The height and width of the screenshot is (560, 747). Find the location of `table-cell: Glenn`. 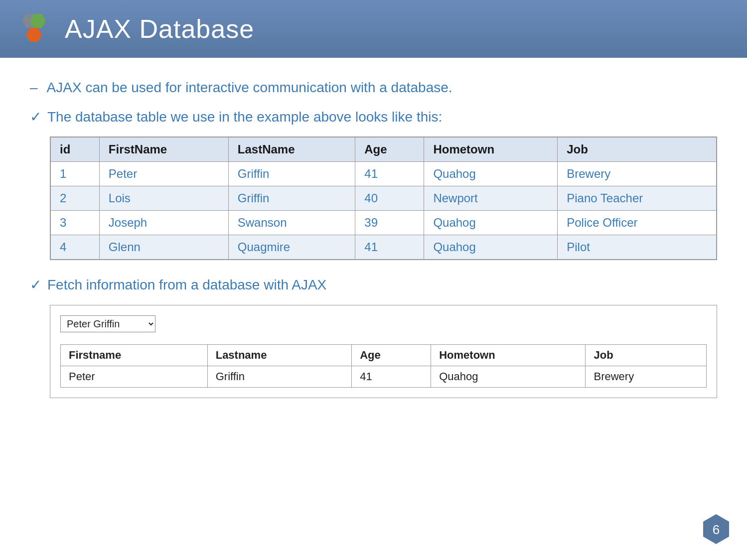

table-cell: Glenn is located at coordinates (163, 247).